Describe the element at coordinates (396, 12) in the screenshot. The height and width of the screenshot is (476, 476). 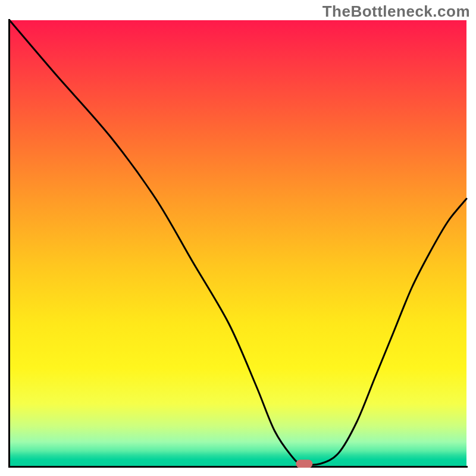
I see `watermark-text: TheBottleneck.com` at that location.